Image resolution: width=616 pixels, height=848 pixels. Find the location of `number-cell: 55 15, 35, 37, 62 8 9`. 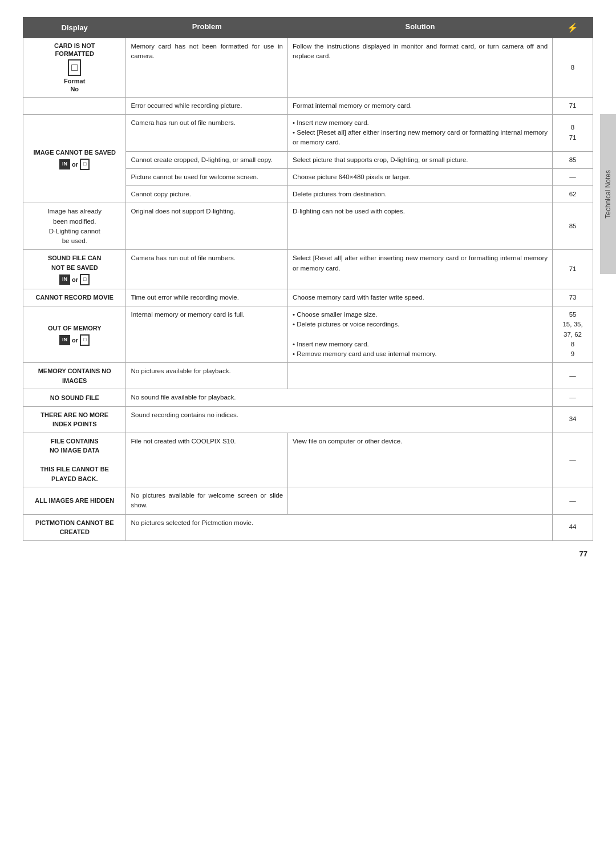

number-cell: 55 15, 35, 37, 62 8 9 is located at coordinates (573, 334).